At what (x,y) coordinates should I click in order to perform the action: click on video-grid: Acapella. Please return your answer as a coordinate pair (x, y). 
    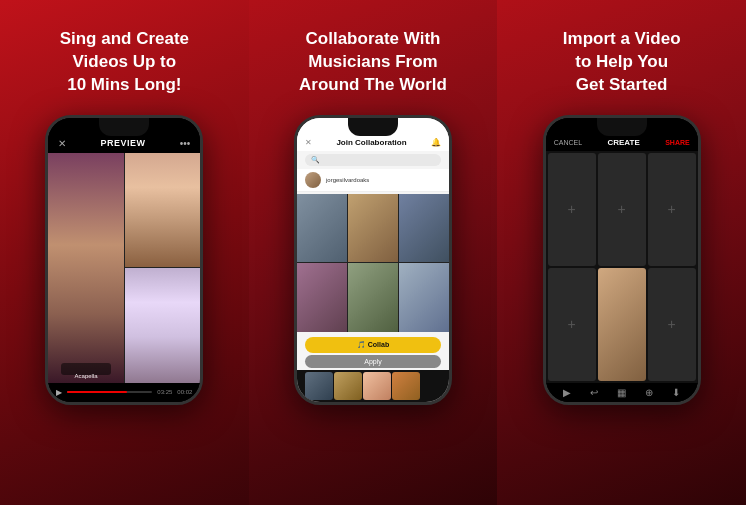
    Looking at the image, I should click on (124, 268).